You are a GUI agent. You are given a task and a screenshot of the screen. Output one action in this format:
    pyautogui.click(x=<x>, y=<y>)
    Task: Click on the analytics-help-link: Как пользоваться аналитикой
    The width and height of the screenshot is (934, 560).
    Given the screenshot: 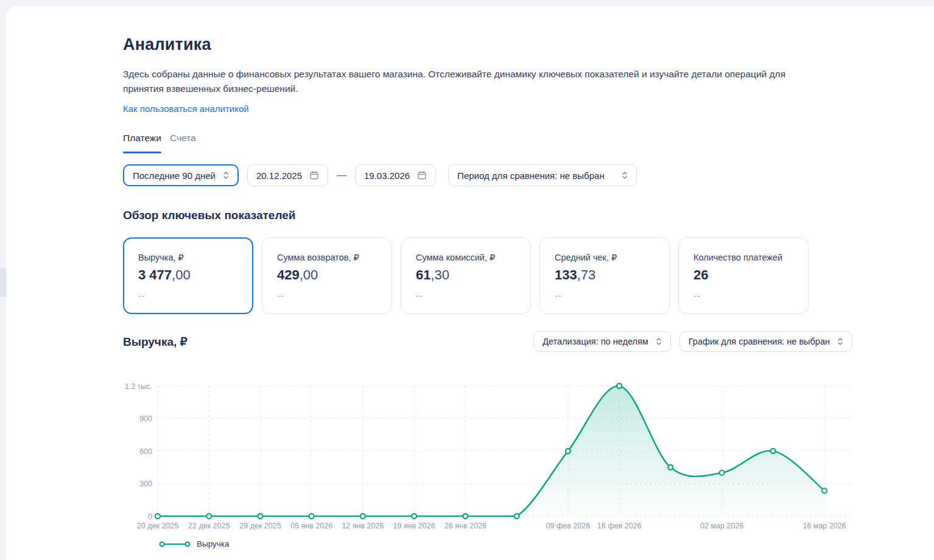 What is the action you would take?
    pyautogui.click(x=186, y=109)
    